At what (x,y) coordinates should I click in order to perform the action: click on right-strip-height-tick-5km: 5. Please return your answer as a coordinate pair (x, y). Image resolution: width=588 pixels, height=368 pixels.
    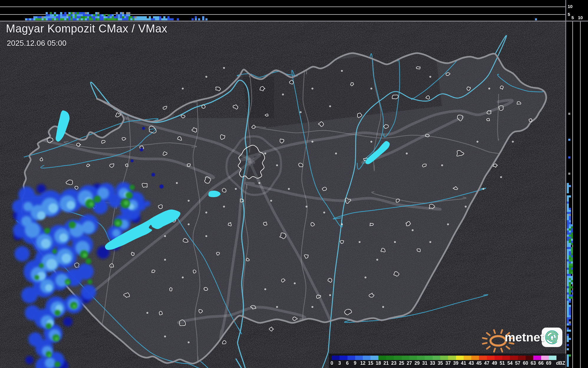
    Looking at the image, I should click on (573, 18).